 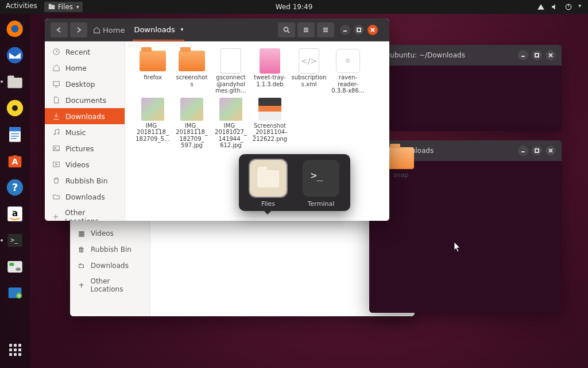 What do you see at coordinates (217, 30) in the screenshot?
I see `files-titlebar: Home Downloads▾` at bounding box center [217, 30].